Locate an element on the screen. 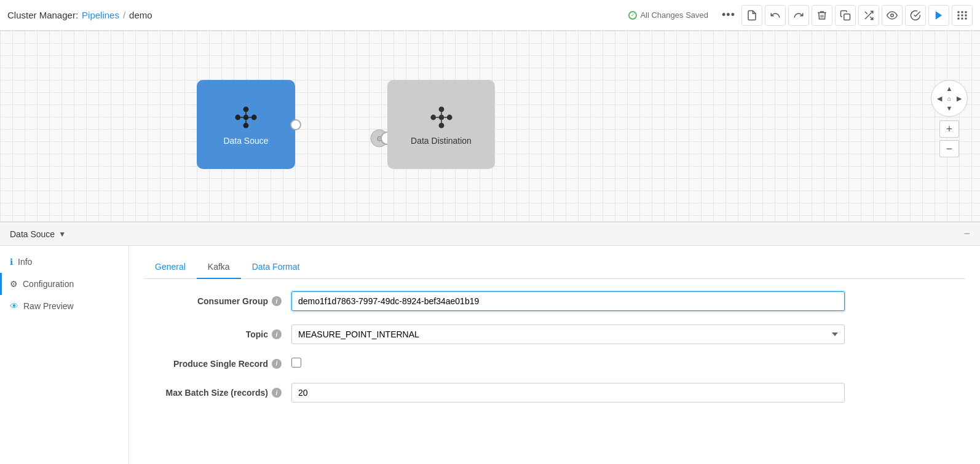 The width and height of the screenshot is (980, 464). produce-single-record-label: Produce Single Record i is located at coordinates (218, 364).